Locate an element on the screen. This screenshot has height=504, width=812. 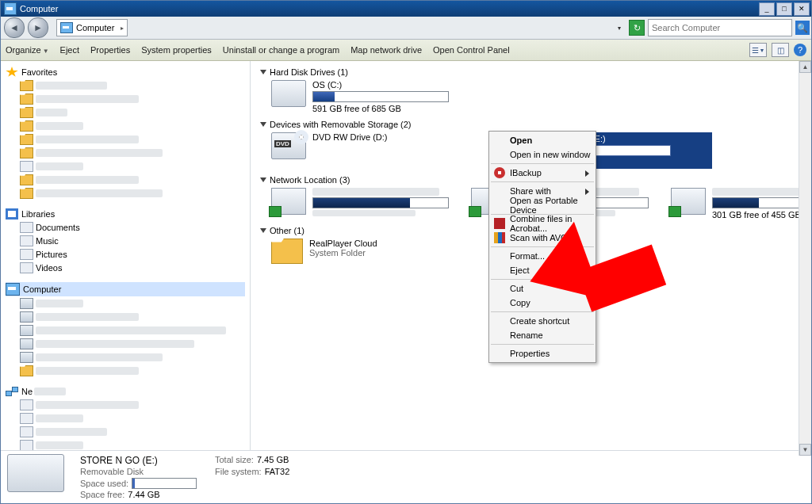
library-documents: Documents is located at coordinates (132, 227).